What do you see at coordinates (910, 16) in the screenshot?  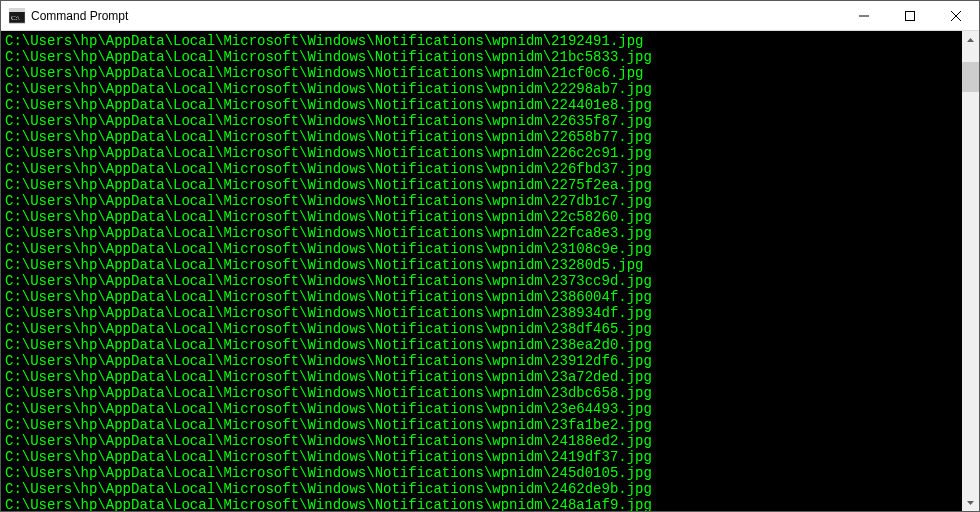 I see `window-controls` at bounding box center [910, 16].